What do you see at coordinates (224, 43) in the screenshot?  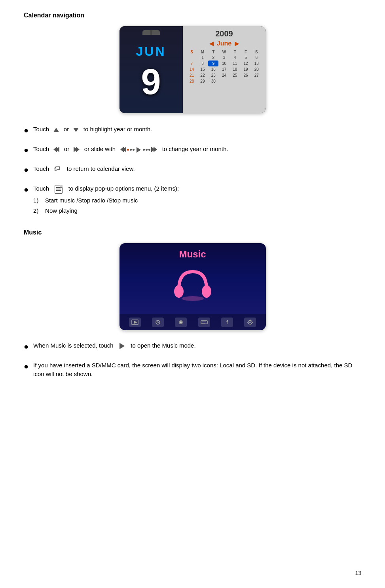 I see `cal-month-nav: ◀ June ▶` at bounding box center [224, 43].